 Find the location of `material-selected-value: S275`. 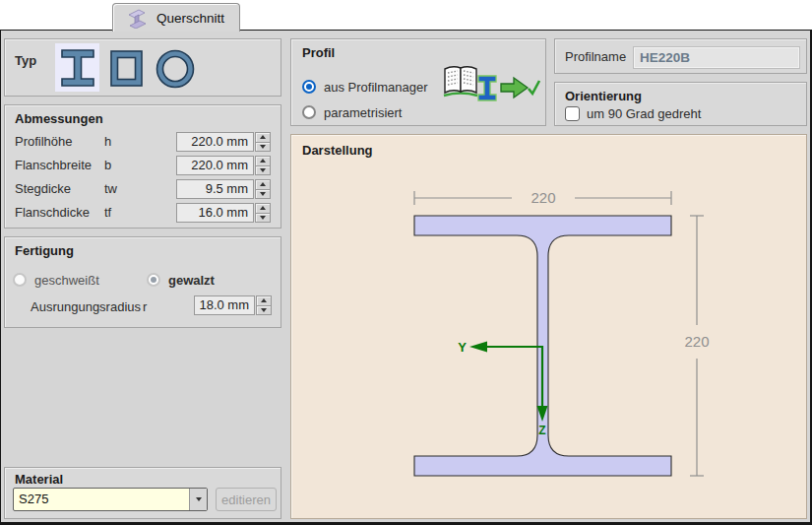

material-selected-value: S275 is located at coordinates (101, 499).